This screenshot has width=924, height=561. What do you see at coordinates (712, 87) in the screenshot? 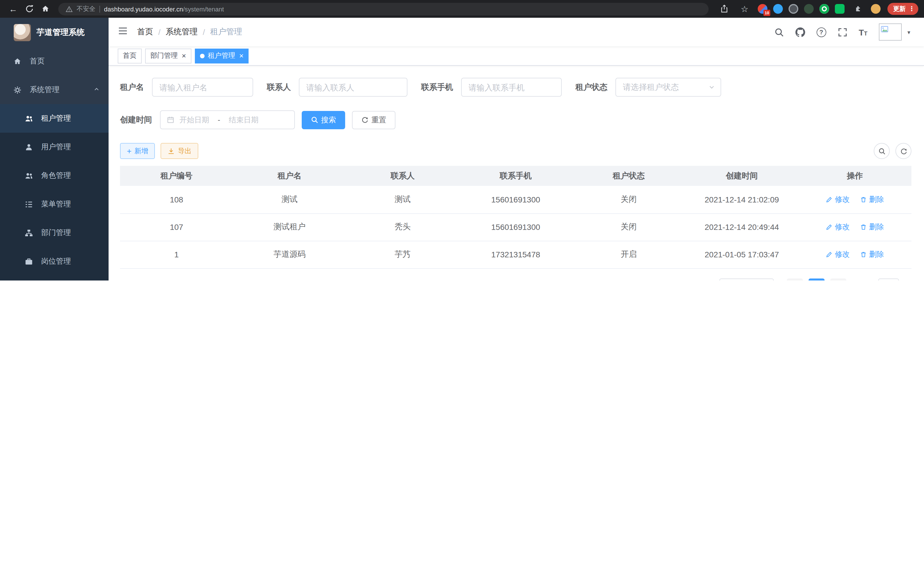
I see `chevron-down-icon` at bounding box center [712, 87].